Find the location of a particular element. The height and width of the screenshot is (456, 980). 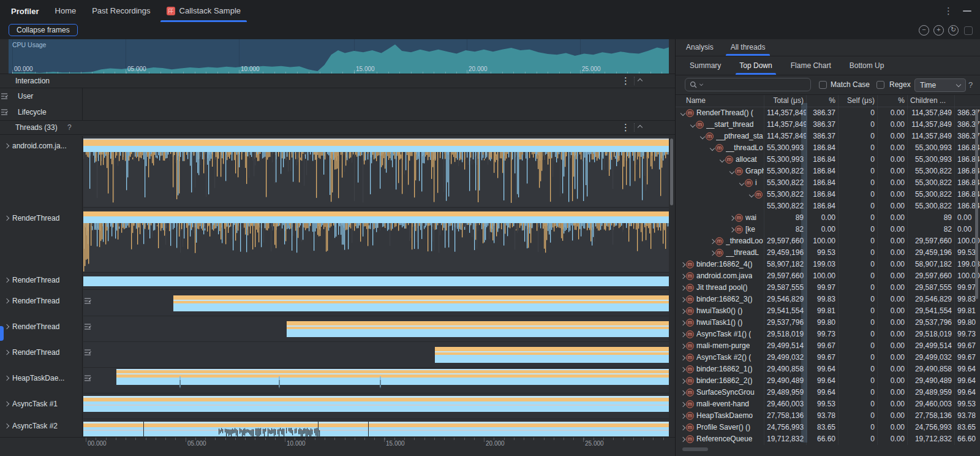

search-history-caret-icon is located at coordinates (701, 84).